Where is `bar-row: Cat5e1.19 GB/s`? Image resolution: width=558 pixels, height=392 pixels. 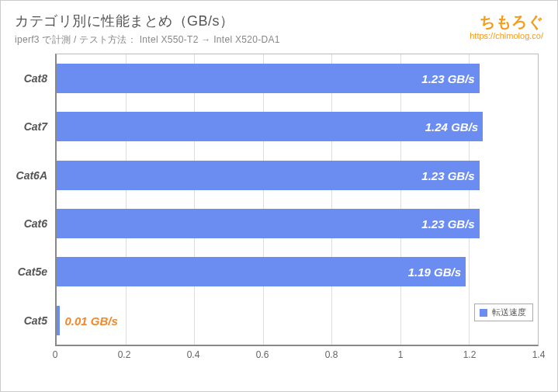
bar-row: Cat5e1.19 GB/s is located at coordinates (297, 272).